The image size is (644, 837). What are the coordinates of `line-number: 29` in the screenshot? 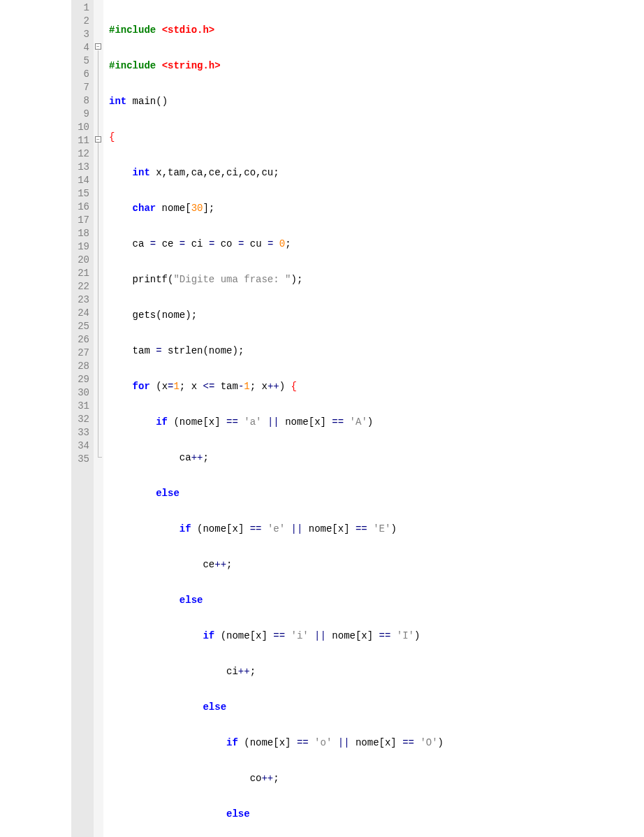 It's located at (83, 380).